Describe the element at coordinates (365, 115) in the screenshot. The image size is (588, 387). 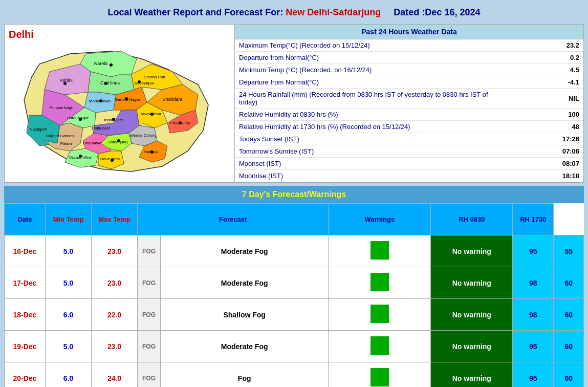
I see `weather-label: Relative Humidity at 0830 hrs (%)` at that location.